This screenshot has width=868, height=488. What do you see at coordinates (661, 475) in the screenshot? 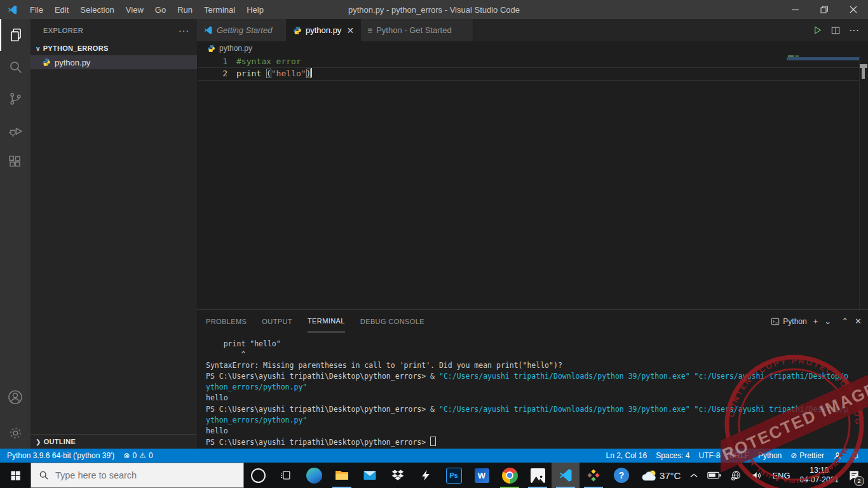
I see `weather-widget: 37°C` at bounding box center [661, 475].